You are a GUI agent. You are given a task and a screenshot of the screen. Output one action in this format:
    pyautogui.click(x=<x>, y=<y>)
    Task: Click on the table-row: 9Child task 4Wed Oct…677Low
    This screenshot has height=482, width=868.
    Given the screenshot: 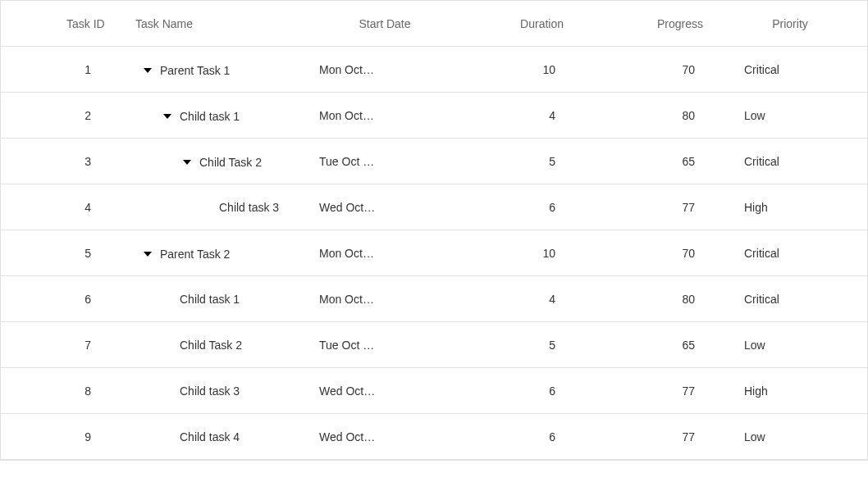 What is the action you would take?
    pyautogui.click(x=434, y=437)
    